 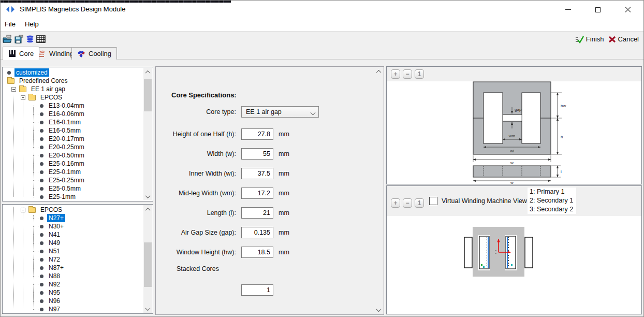 What do you see at coordinates (74, 139) in the screenshot?
I see `tree-item-e20-0-17mm: E20-0.17mm` at bounding box center [74, 139].